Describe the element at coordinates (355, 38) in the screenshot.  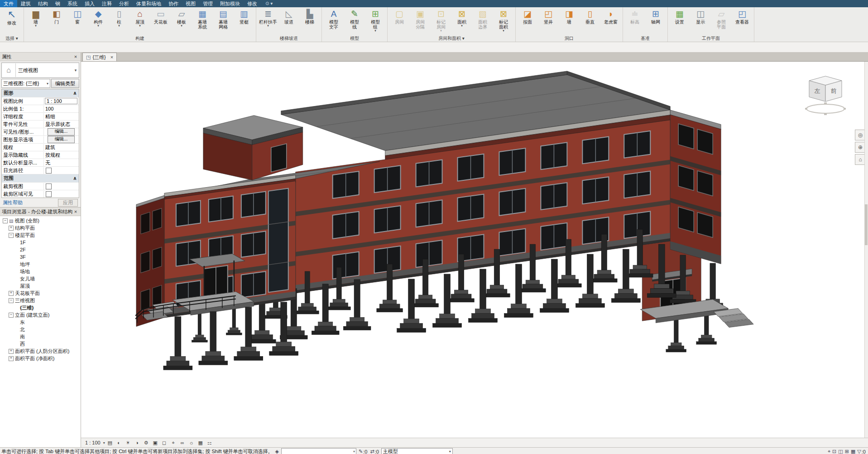
I see `ribbon-group-label-model: 模型` at that location.